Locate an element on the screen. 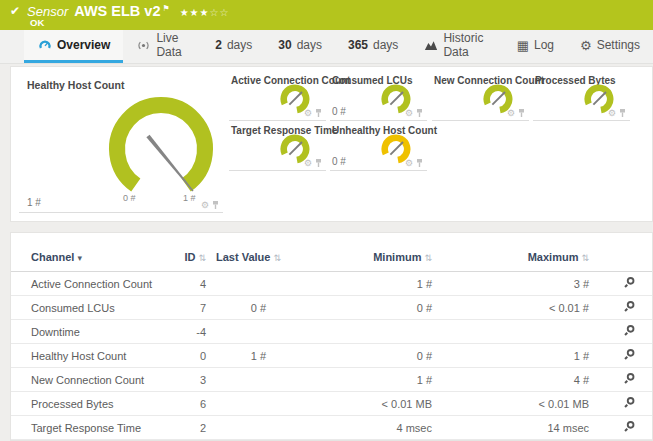 The image size is (653, 441). channel-minimum-cell: 4 msec is located at coordinates (359, 428).